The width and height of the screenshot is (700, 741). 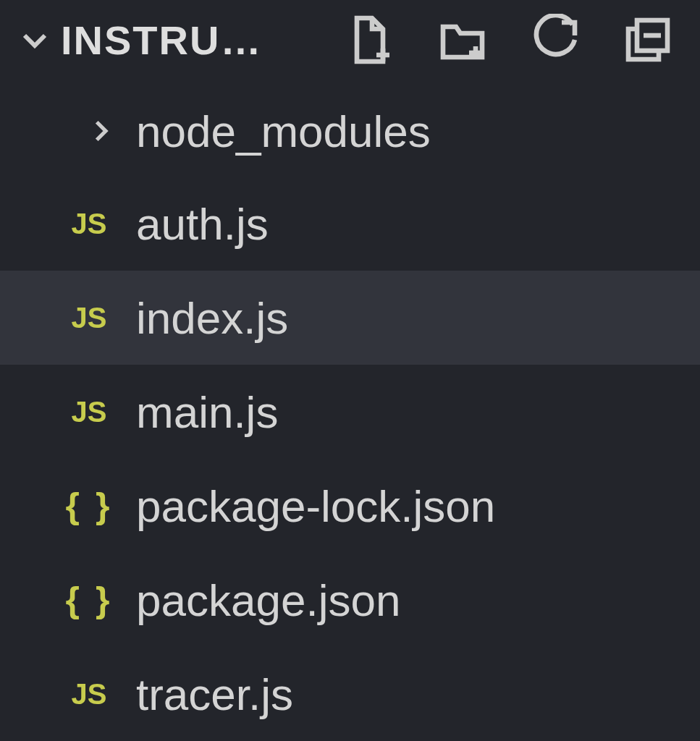 I want to click on tree-file: { }package-lock.json, so click(x=350, y=506).